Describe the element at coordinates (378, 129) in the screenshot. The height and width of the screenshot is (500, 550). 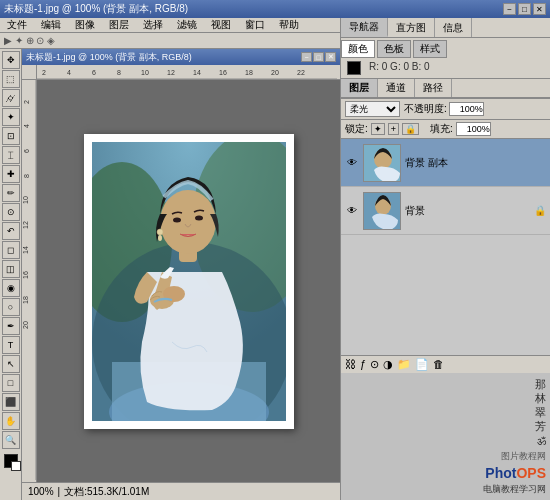
I see `lock-pixels-icon: ✦` at that location.